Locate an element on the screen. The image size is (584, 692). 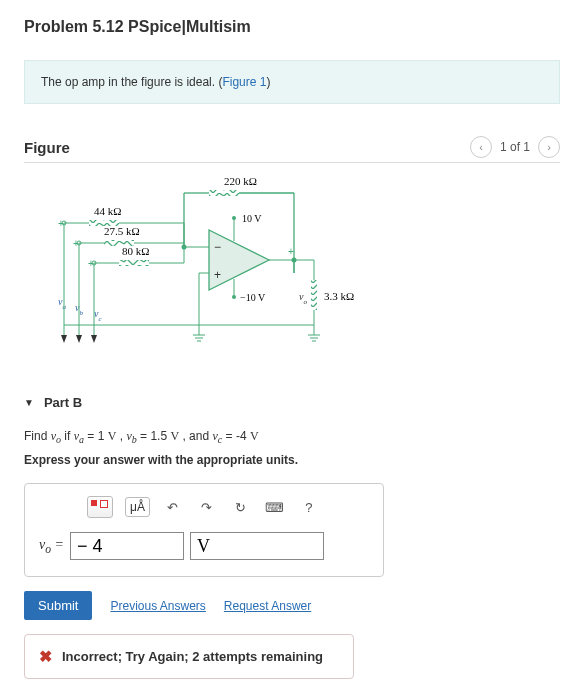
pager-next-icon: › is located at coordinates (549, 147).